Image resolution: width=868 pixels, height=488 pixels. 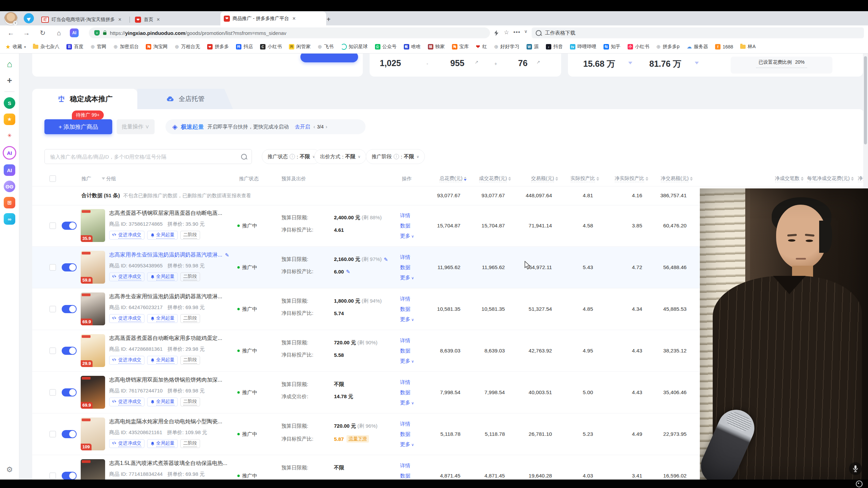 What do you see at coordinates (244, 157) in the screenshot?
I see `search-icon` at bounding box center [244, 157].